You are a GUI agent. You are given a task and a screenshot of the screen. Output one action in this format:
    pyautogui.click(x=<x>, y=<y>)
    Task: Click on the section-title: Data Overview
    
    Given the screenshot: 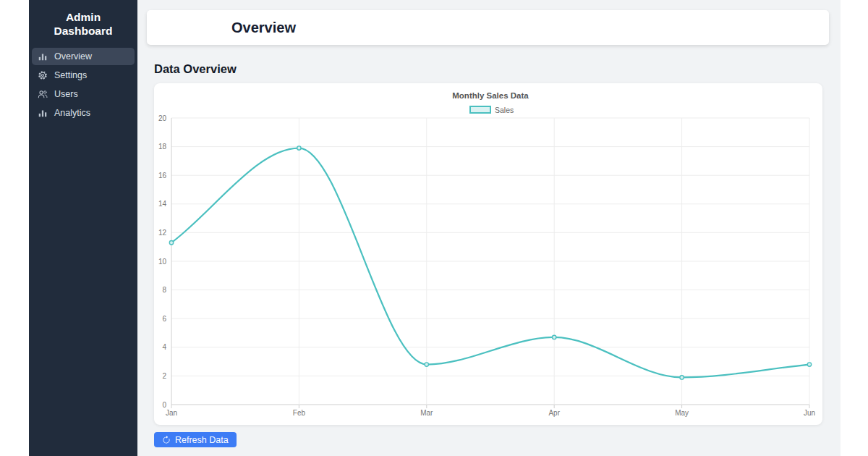 What is the action you would take?
    pyautogui.click(x=195, y=69)
    